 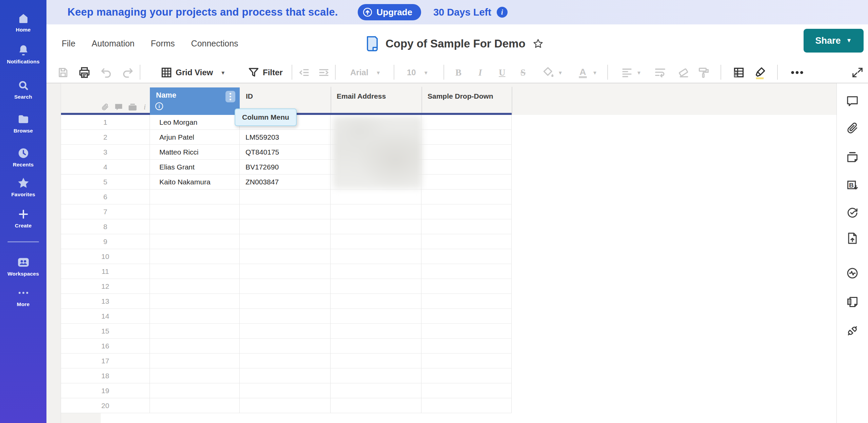 I want to click on redo-button, so click(x=128, y=73).